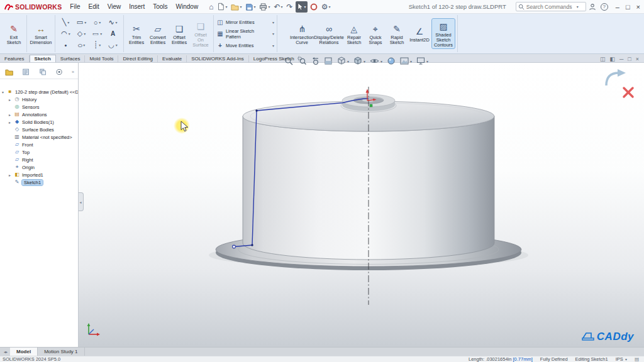 The width and height of the screenshot is (644, 362). Describe the element at coordinates (211, 7) in the screenshot. I see `home-button: ⌂` at that location.